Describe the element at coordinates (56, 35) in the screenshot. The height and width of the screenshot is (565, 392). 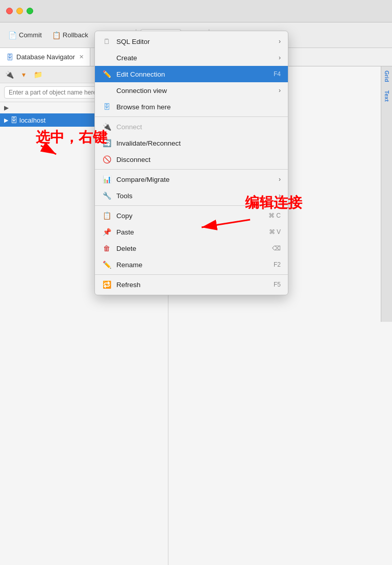
I see `rollback-icon: 📋` at that location.